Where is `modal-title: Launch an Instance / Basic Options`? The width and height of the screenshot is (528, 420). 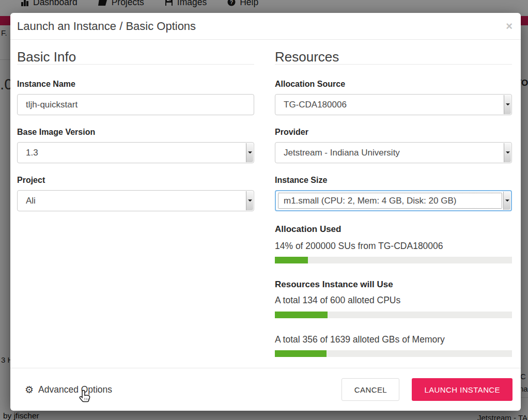 modal-title: Launch an Instance / Basic Options is located at coordinates (106, 26).